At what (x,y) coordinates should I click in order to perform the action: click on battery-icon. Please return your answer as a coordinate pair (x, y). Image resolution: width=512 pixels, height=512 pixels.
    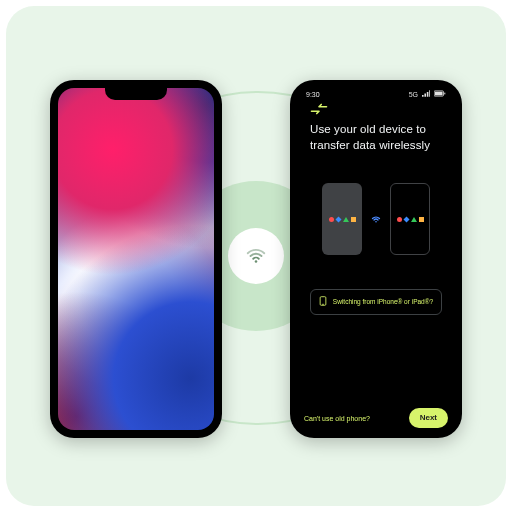
    Looking at the image, I should click on (440, 94).